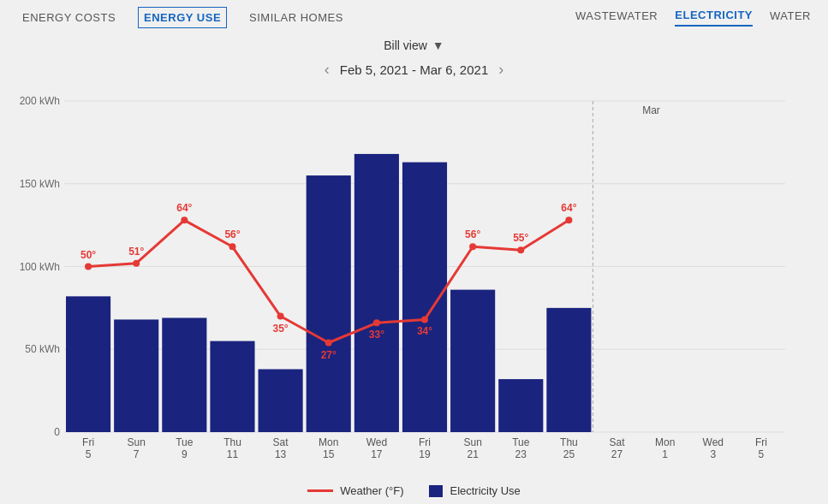  I want to click on nav-similar-homes: SIMILAR HOMES, so click(296, 17).